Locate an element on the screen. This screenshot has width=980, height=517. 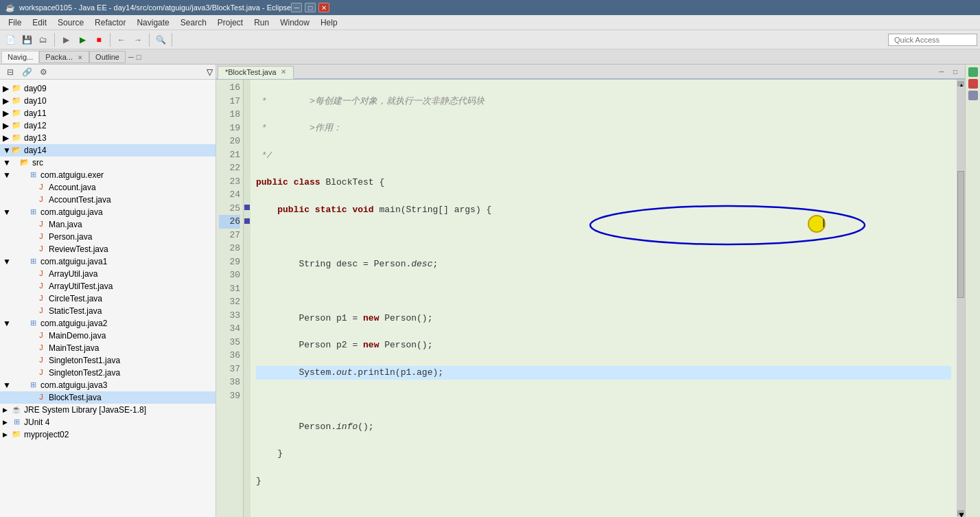
tree-item-account: J Account.java is located at coordinates (108, 187).